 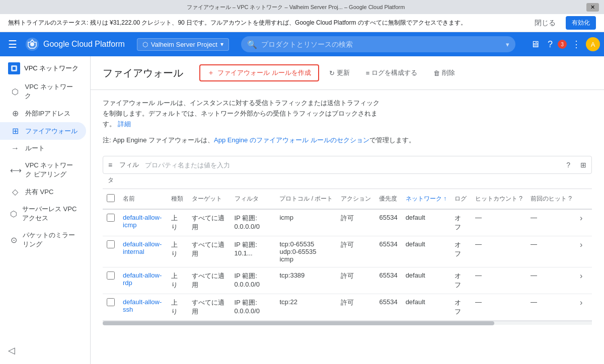 I want to click on project-selector: ⬡ Valheim Server Project ▾, so click(x=183, y=44).